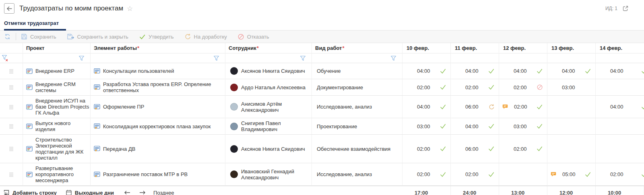 The image size is (644, 195). Describe the element at coordinates (30, 192) in the screenshot. I see `add-row-button: Добавить строку` at that location.